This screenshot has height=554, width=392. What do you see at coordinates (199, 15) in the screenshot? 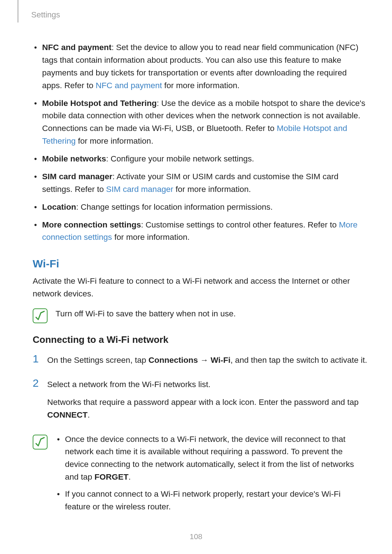
I see `page-header: Settings` at bounding box center [199, 15].